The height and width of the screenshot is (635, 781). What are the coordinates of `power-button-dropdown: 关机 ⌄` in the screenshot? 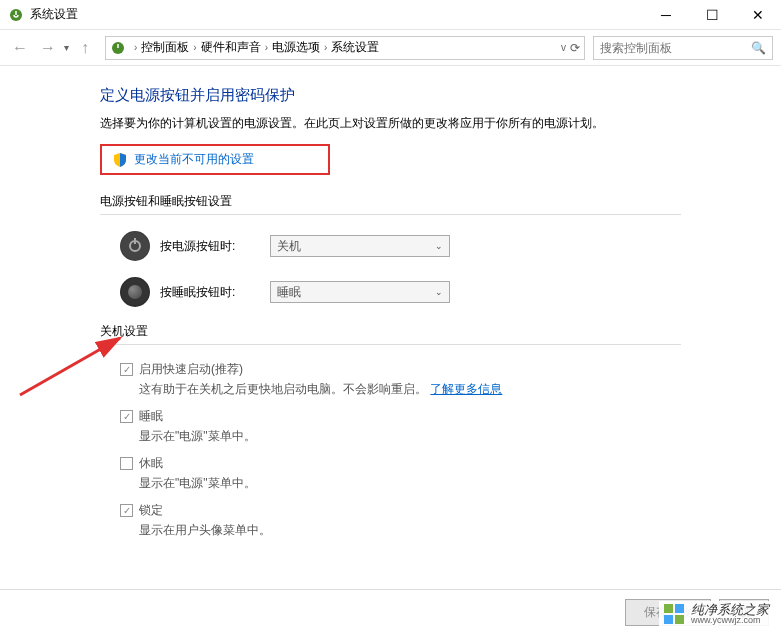 It's located at (360, 246).